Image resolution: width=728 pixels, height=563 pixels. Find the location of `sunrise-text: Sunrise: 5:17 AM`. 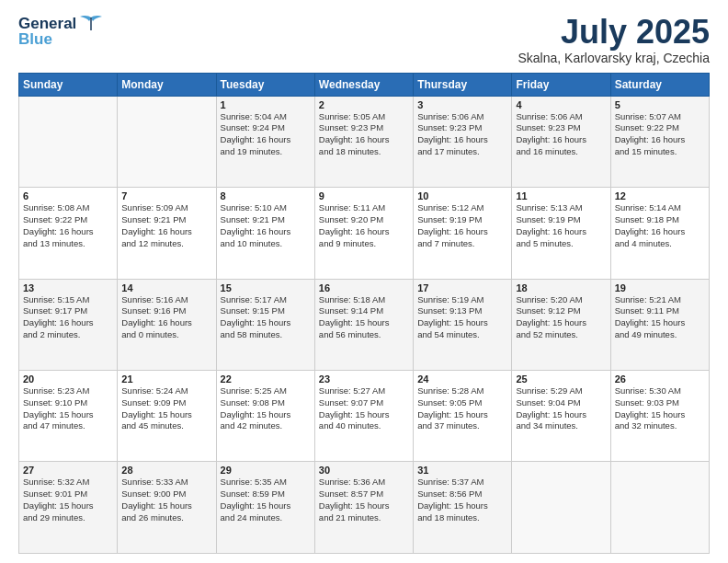

sunrise-text: Sunrise: 5:17 AM is located at coordinates (254, 300).